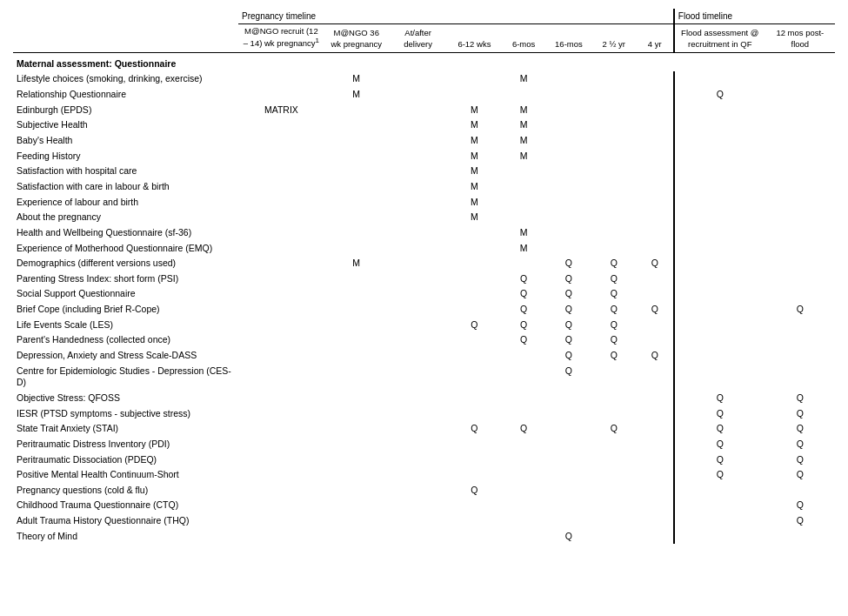 Image resolution: width=848 pixels, height=616 pixels. I want to click on top-header-row: Pregnancy timeline Flood timeline, so click(424, 17).